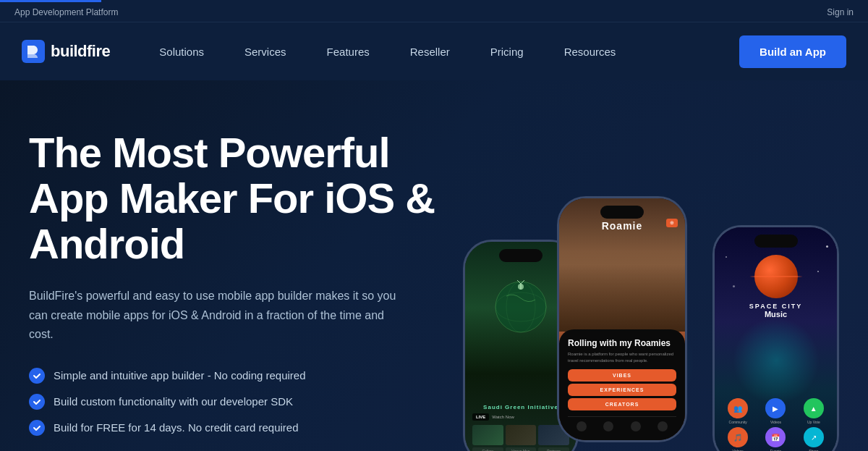  Describe the element at coordinates (622, 424) in the screenshot. I see `roamie-nav` at that location.